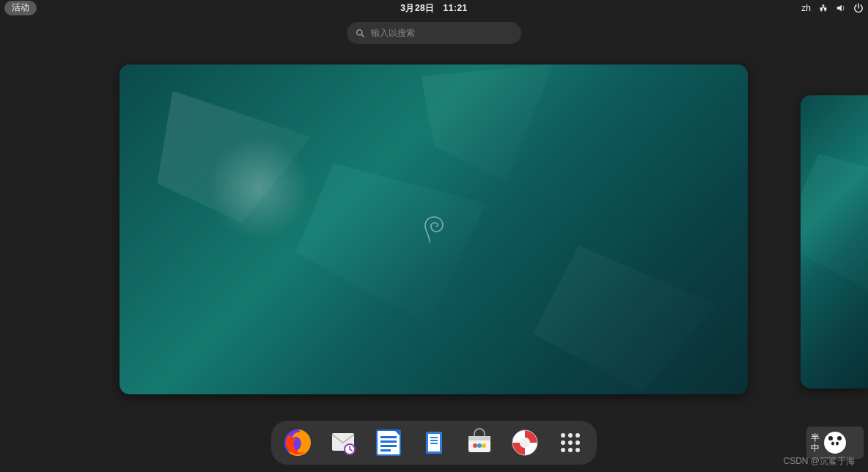  Describe the element at coordinates (835, 443) in the screenshot. I see `panda-icon` at that location.